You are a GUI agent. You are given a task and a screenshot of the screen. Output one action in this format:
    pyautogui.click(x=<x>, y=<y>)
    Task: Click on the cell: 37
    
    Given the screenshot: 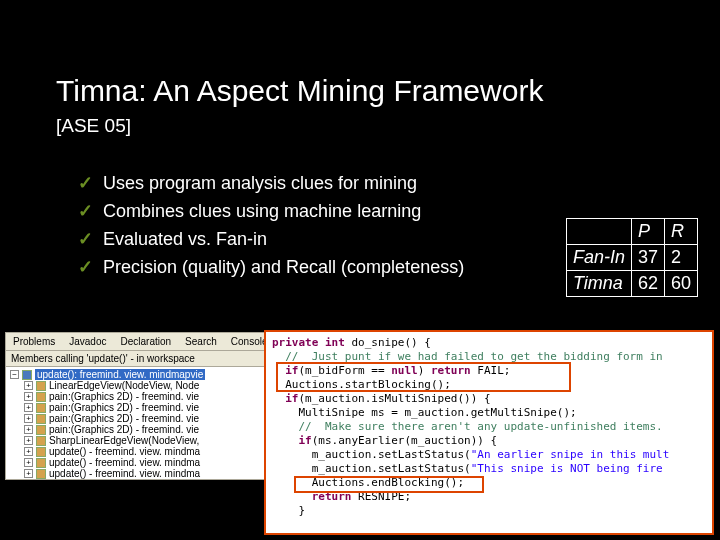 What is the action you would take?
    pyautogui.click(x=648, y=258)
    